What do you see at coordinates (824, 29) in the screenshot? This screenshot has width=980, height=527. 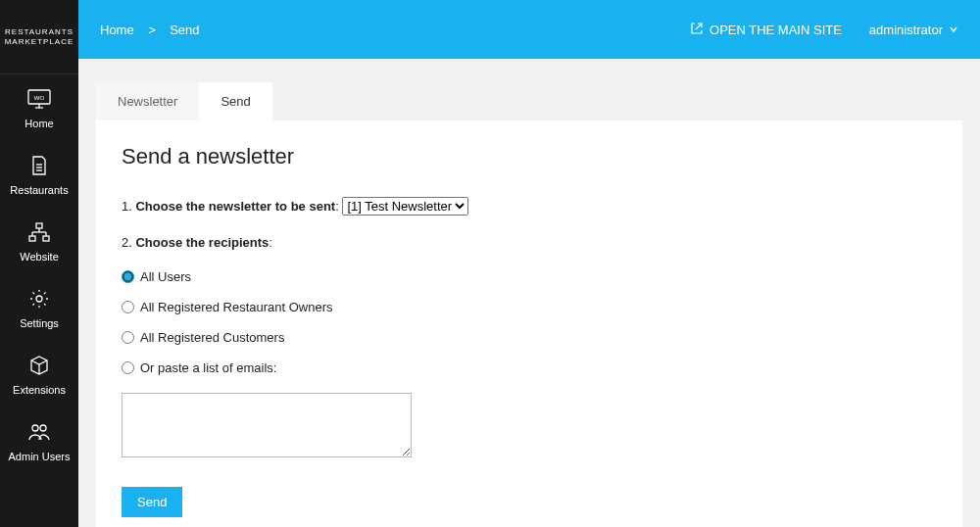 I see `topbar-right: OPEN THE MAIN SITE administrator` at bounding box center [824, 29].